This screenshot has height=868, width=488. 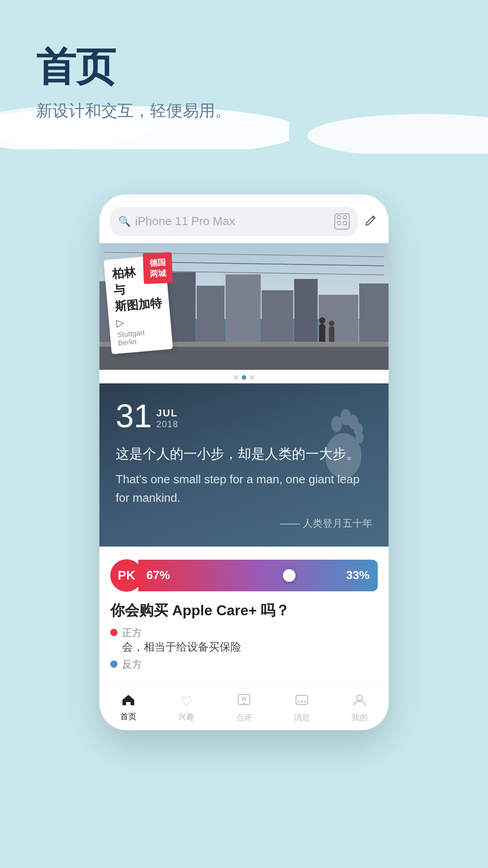 What do you see at coordinates (358, 575) in the screenshot?
I see `pk-right-percent: 33%` at bounding box center [358, 575].